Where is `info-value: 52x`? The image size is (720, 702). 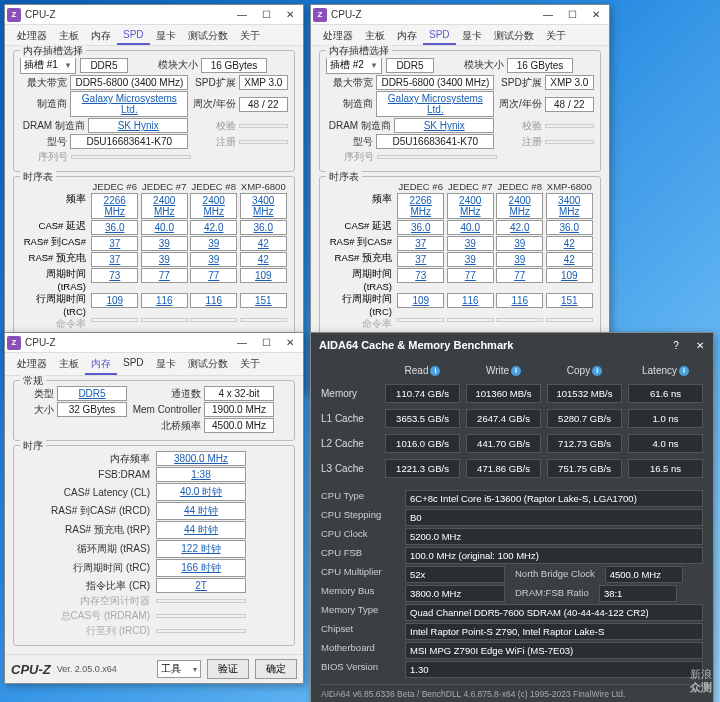 info-value: 52x is located at coordinates (455, 574).